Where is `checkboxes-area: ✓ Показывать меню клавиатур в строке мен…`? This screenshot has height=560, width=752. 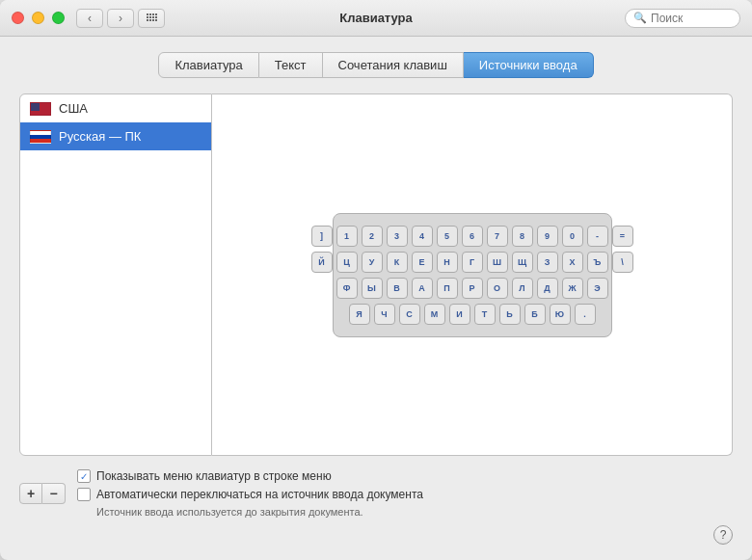 checkboxes-area: ✓ Показывать меню клавиатур в строке мен… is located at coordinates (251, 493).